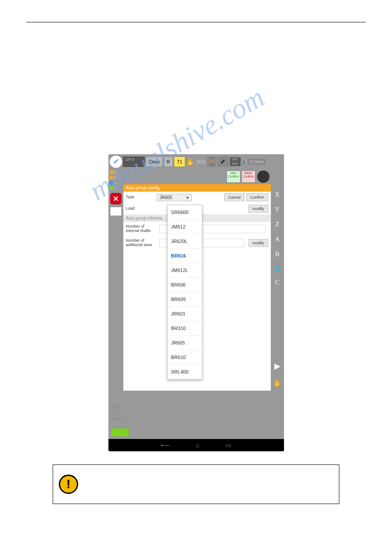  I want to click on load-label: Load, so click(141, 209).